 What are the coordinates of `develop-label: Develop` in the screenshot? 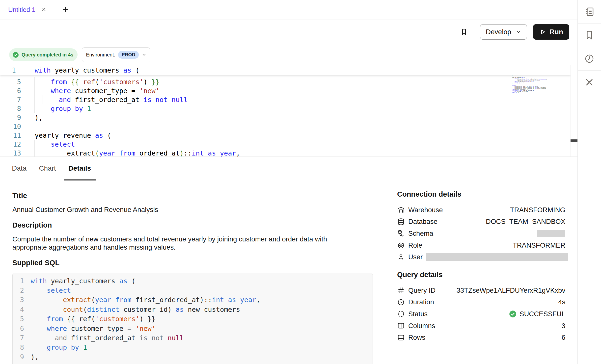 It's located at (498, 32).